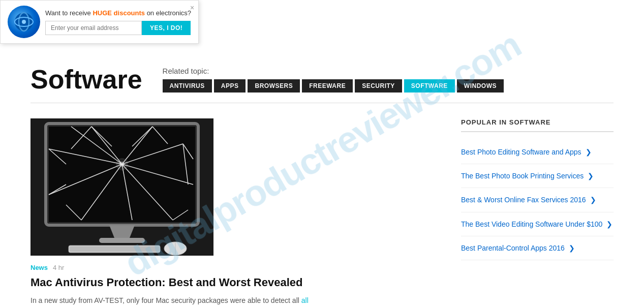 The width and height of the screenshot is (644, 308). Describe the element at coordinates (593, 200) in the screenshot. I see `popular-item-arrow-3: ❯` at that location.